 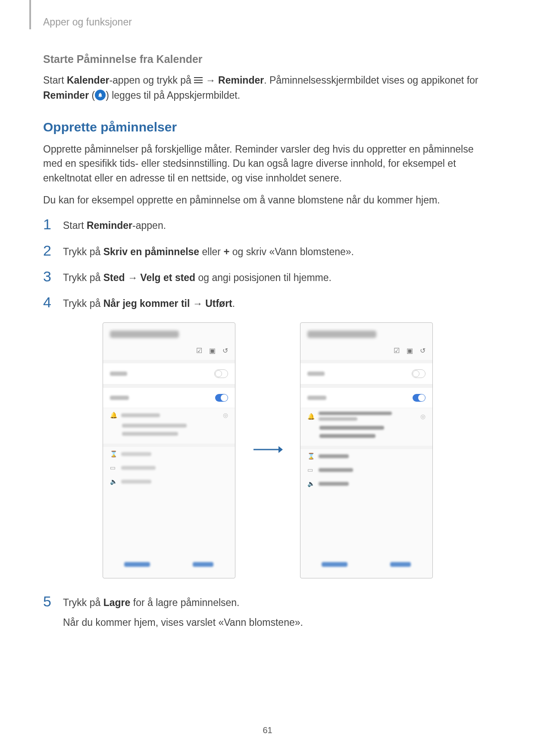 What do you see at coordinates (291, 252) in the screenshot?
I see `text: og skriv «Vann blomstene».` at bounding box center [291, 252].